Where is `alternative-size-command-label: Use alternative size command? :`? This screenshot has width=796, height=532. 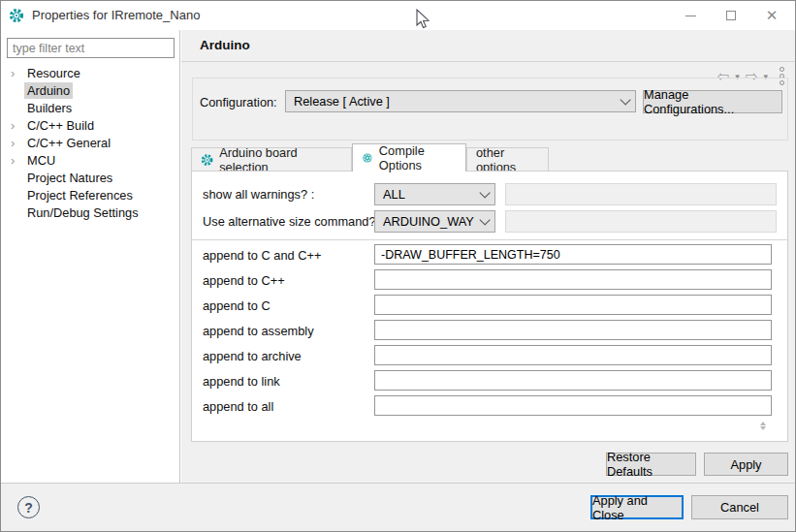
alternative-size-command-label: Use alternative size command? : is located at coordinates (293, 221).